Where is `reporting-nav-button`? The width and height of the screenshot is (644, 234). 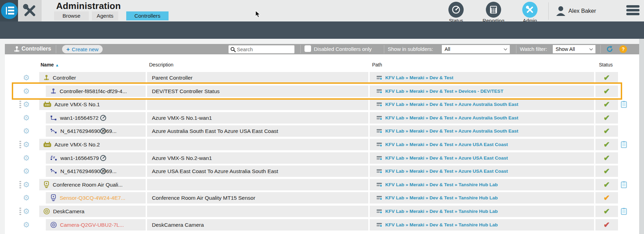
reporting-nav-button is located at coordinates (493, 10).